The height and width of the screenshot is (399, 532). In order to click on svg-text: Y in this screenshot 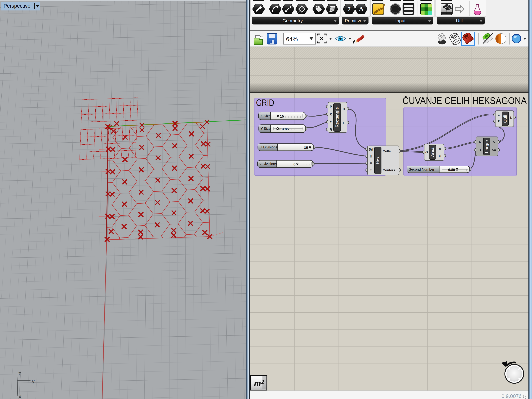, I will do `click(331, 122)`.